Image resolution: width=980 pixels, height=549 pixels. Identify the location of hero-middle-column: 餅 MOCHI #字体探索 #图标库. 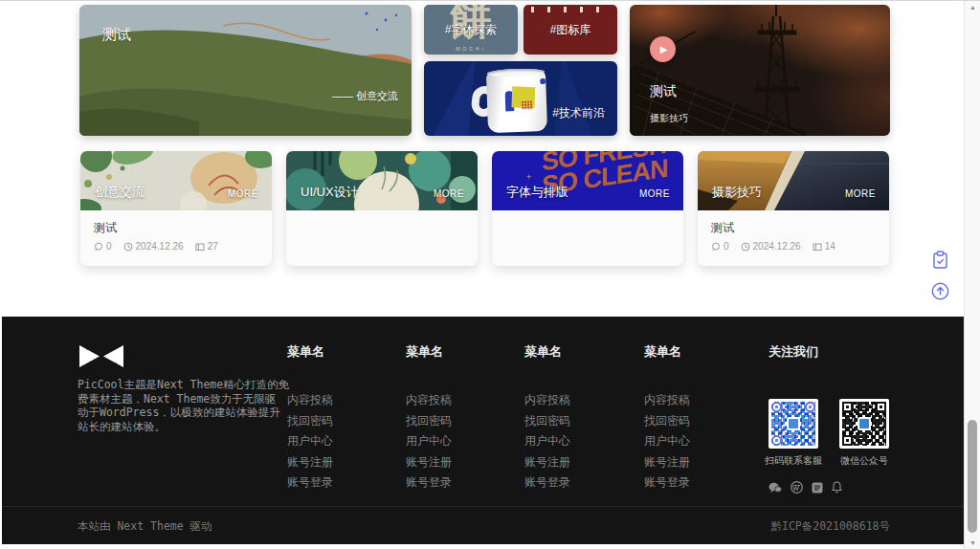
(521, 71).